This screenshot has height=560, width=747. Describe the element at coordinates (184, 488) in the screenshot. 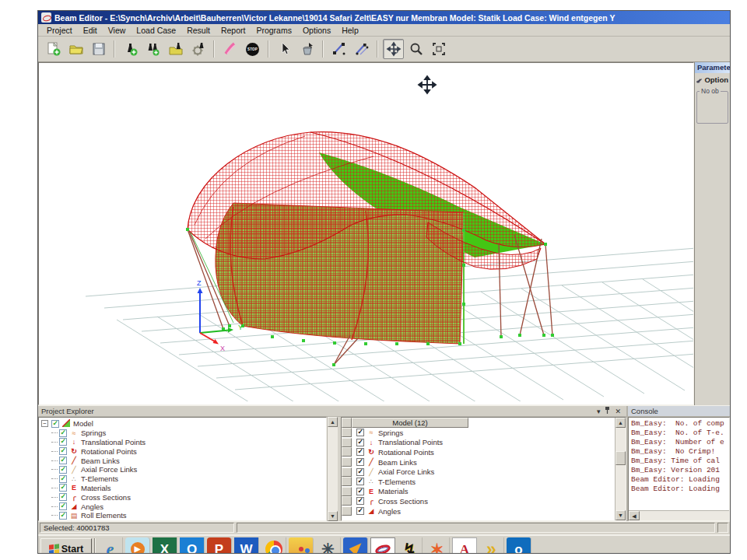

I see `tree-item: E Materials` at that location.